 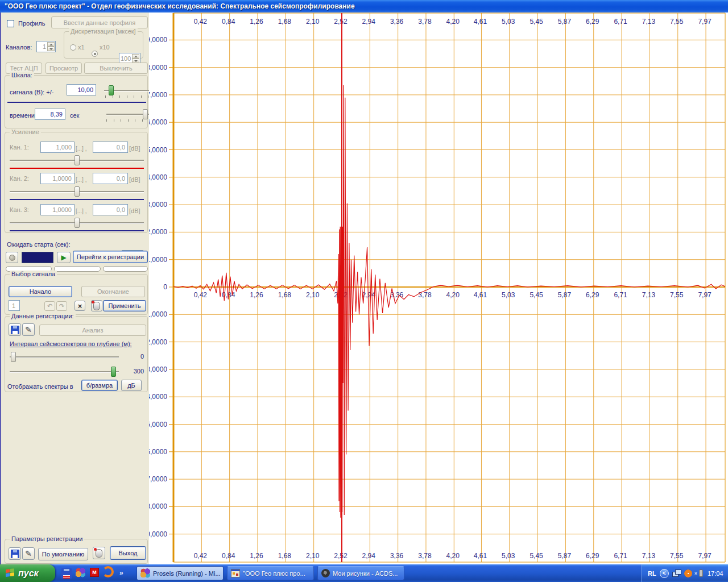 I want to click on discretization-group: Дискретизация [мксек] x1 x10 100, so click(x=104, y=45).